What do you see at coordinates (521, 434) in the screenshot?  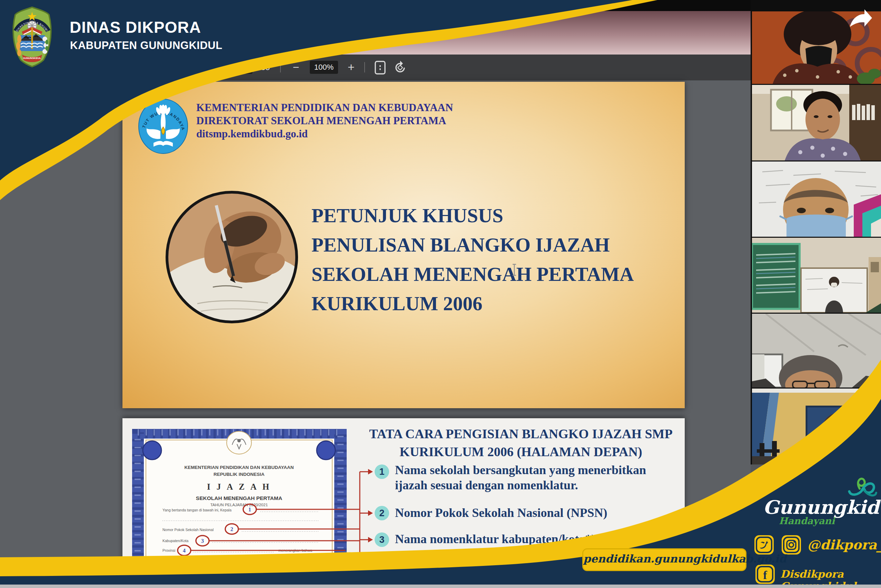 I see `slide2-title-line1: TATA CARA PENGISIAN BLANGKO IJAZAH SMP` at bounding box center [521, 434].